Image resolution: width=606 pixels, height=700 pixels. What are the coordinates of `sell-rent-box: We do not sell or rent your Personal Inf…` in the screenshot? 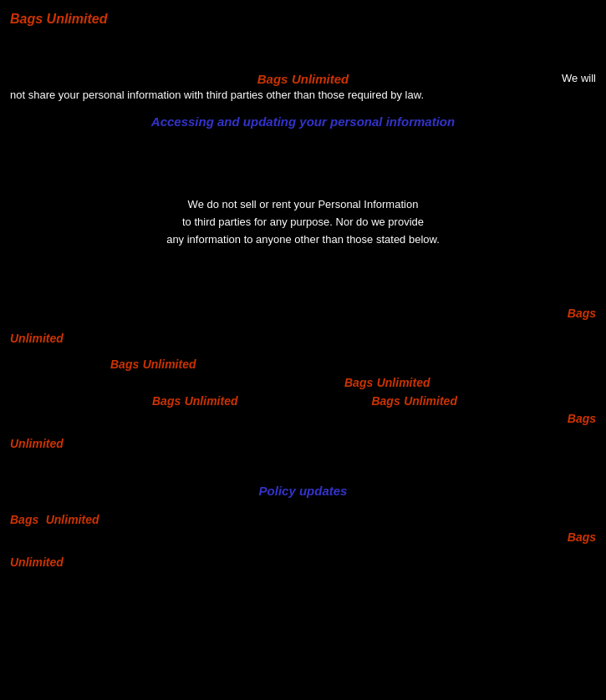 It's located at (303, 222).